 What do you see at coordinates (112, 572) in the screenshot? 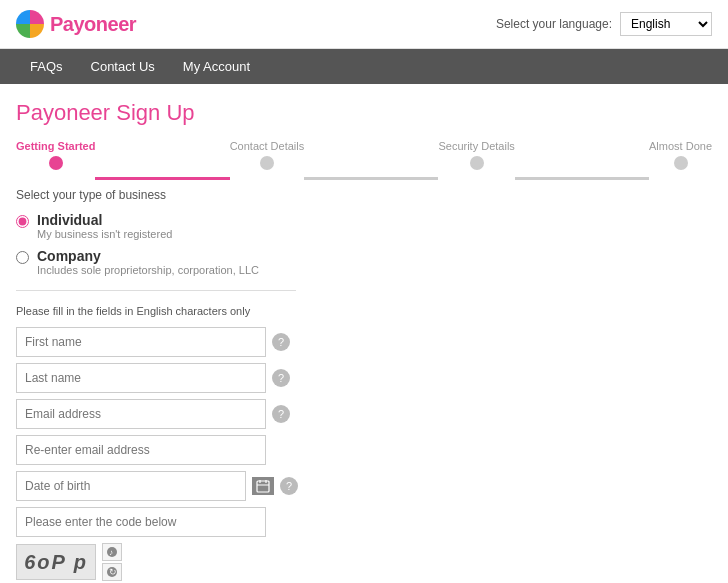
I see `refresh-icon: ↻` at bounding box center [112, 572].